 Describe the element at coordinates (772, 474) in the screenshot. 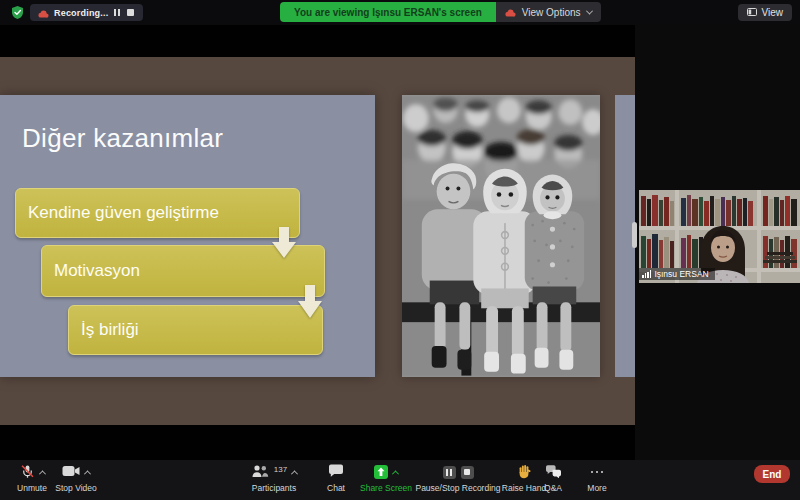

I see `end-meeting-button: End` at that location.